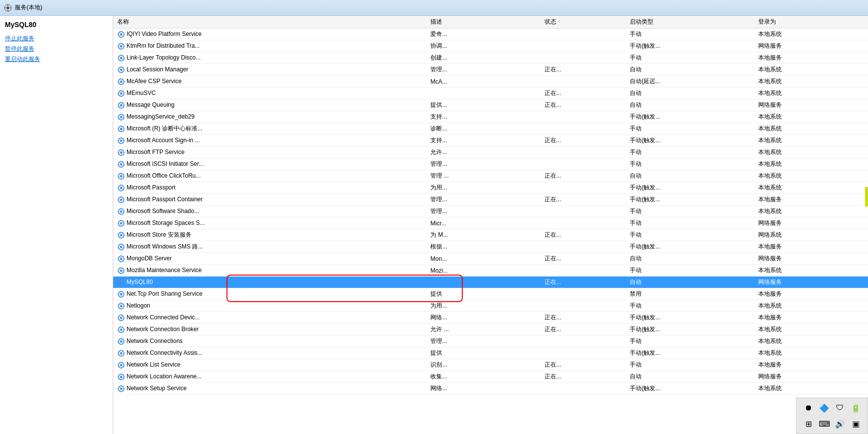 This screenshot has width=868, height=434. What do you see at coordinates (270, 318) in the screenshot?
I see `service-name-cell: Network Connected Devic...` at bounding box center [270, 318].